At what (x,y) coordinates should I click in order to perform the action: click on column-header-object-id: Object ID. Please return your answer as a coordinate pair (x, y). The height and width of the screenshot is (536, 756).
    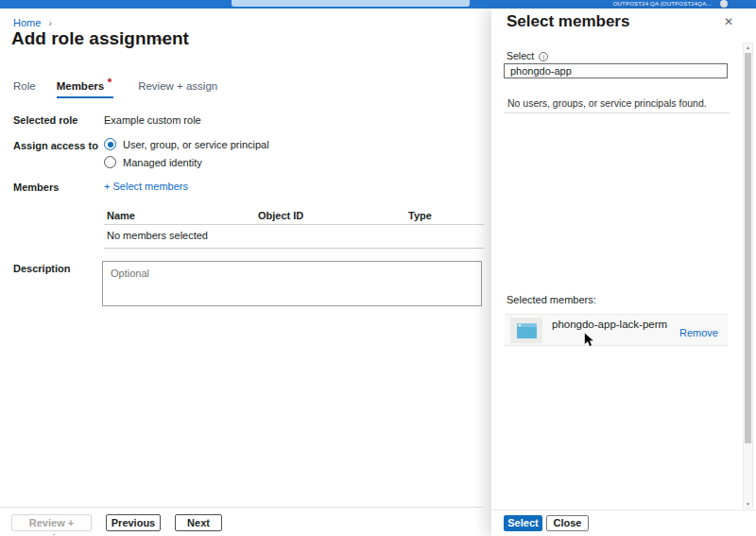
    Looking at the image, I should click on (281, 216).